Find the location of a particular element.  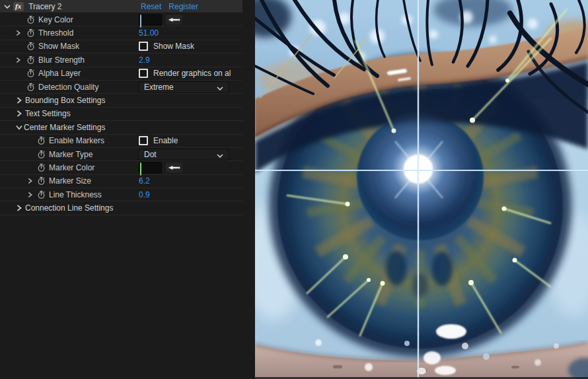

property-label: Threshold is located at coordinates (55, 33).